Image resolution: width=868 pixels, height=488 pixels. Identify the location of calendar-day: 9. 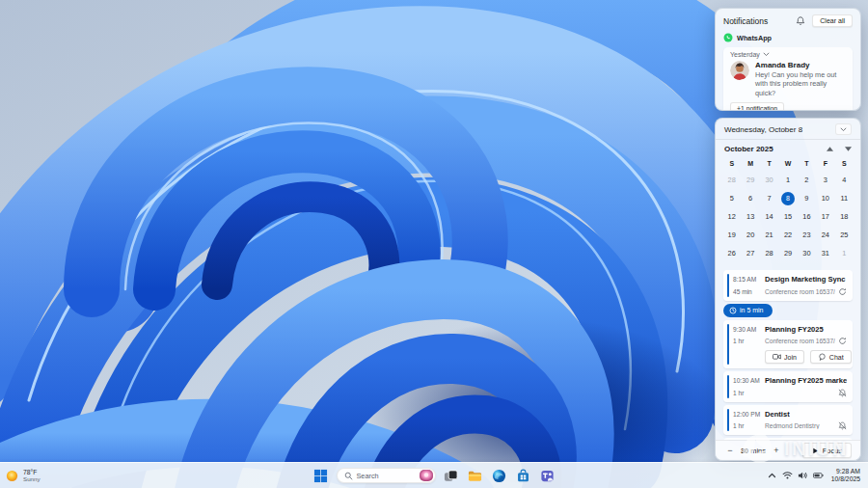
(806, 199).